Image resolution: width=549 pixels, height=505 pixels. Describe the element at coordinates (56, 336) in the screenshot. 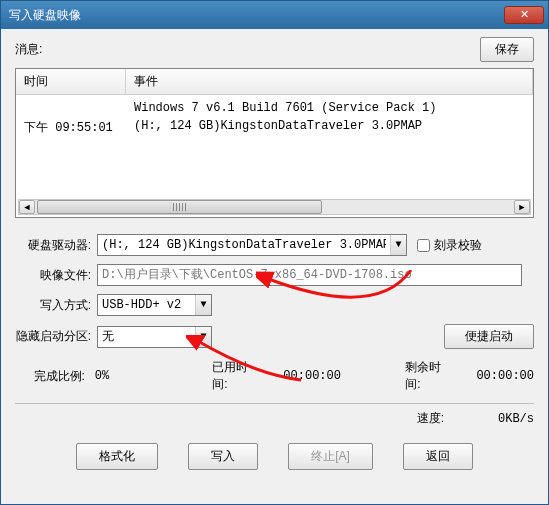

I see `hidden-partition-label: 隐藏启动分区:` at that location.